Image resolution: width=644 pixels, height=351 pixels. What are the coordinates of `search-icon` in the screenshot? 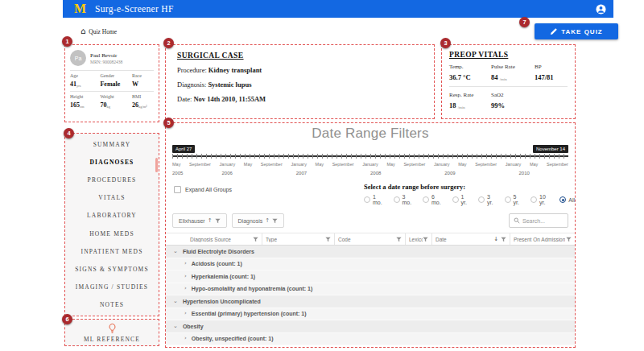 It's located at (517, 221).